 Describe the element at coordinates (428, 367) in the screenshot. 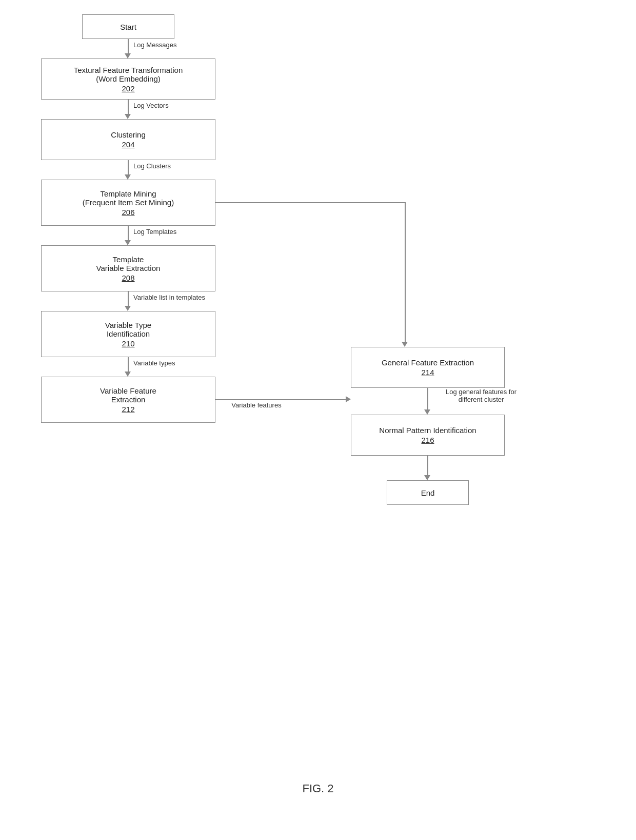

I see `box-214: General Feature Extraction 214` at that location.